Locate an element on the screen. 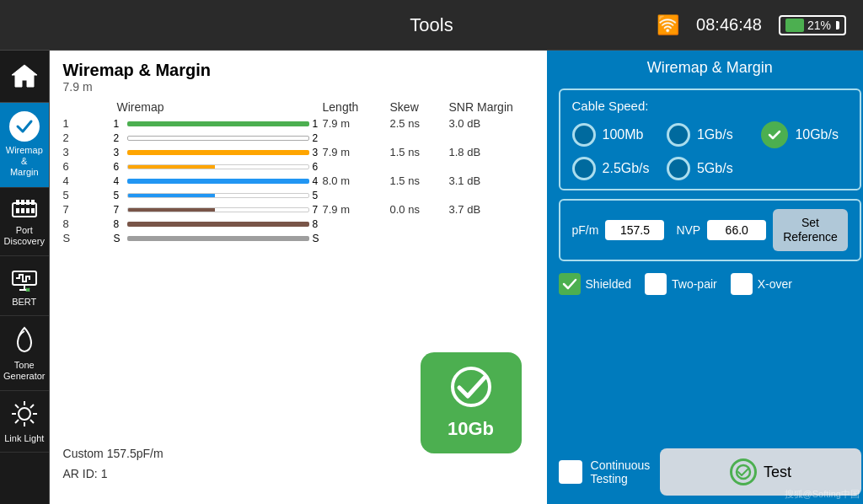  radio-2-5gbs is located at coordinates (584, 169).